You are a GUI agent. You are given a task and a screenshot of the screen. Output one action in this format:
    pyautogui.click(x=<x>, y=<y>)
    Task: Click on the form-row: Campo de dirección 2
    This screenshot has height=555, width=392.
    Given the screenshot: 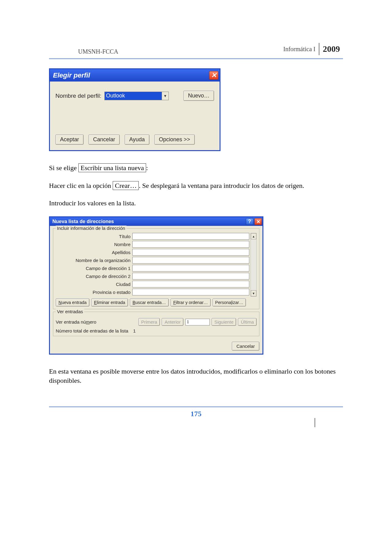 What is the action you would take?
    pyautogui.click(x=153, y=276)
    